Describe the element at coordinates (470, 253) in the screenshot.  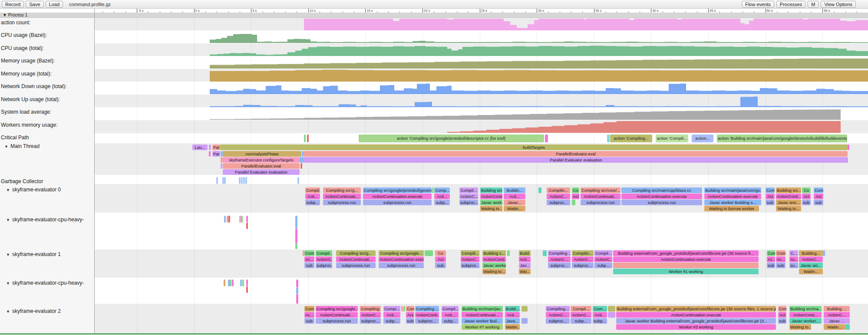
I see `skyframe-evaluator-1-slice: Compili...` at that location.